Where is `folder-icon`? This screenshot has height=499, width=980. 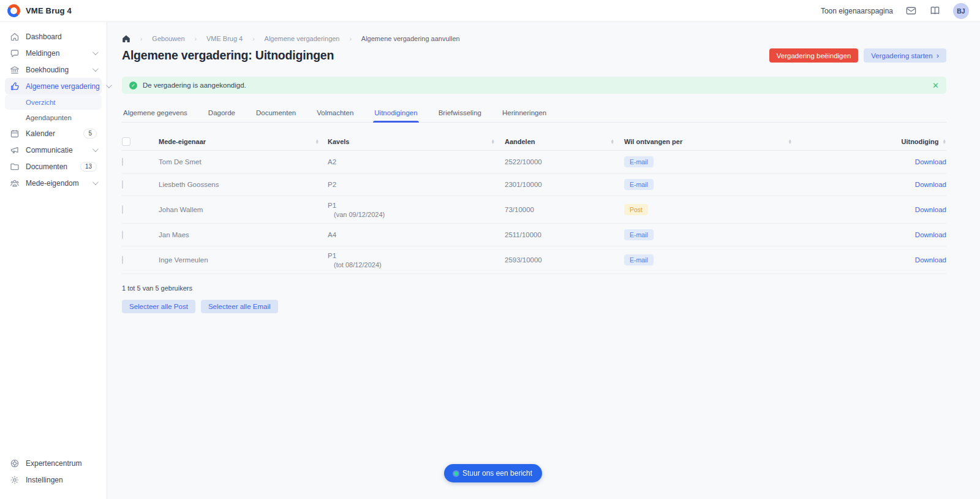 folder-icon is located at coordinates (15, 167).